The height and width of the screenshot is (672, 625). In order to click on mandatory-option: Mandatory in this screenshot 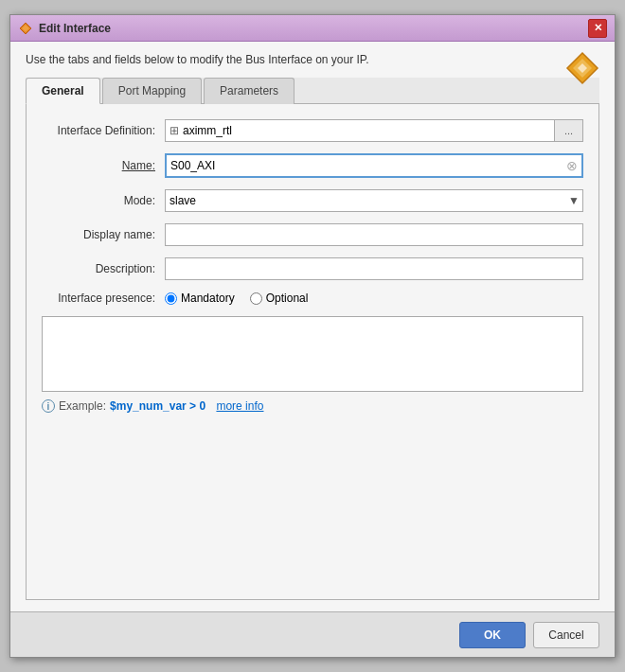, I will do `click(200, 298)`.